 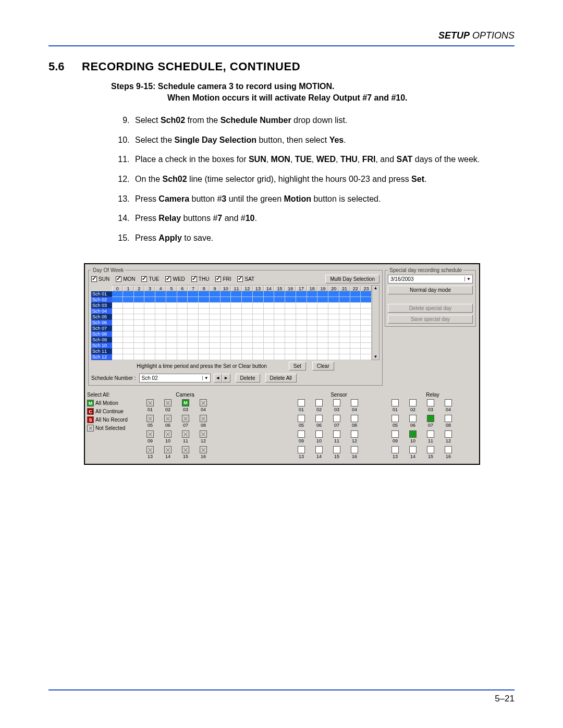 What do you see at coordinates (203, 453) in the screenshot?
I see `camera-button-16: 16` at bounding box center [203, 453].